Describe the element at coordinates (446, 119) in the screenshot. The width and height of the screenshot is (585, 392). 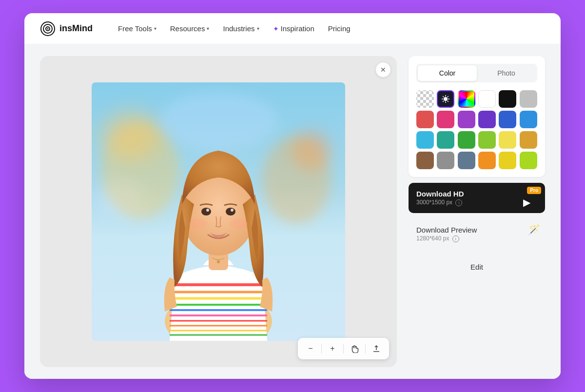
I see `swatch-pink` at that location.